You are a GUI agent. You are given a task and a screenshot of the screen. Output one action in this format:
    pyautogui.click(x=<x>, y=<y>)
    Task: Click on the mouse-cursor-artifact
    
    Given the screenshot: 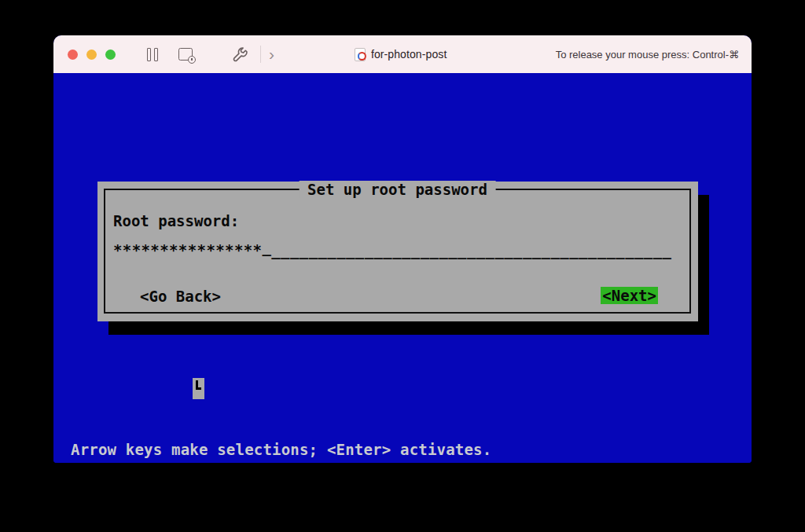 What is the action you would take?
    pyautogui.click(x=198, y=388)
    